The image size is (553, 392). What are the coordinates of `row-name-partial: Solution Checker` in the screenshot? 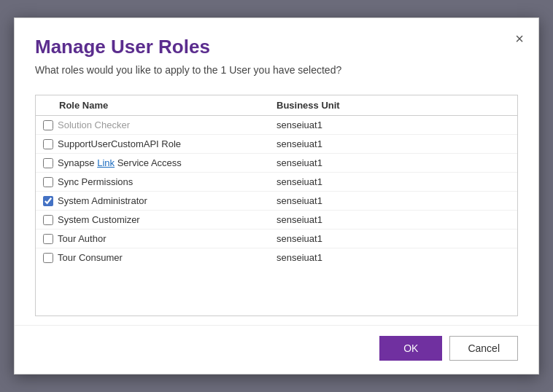 It's located at (160, 125).